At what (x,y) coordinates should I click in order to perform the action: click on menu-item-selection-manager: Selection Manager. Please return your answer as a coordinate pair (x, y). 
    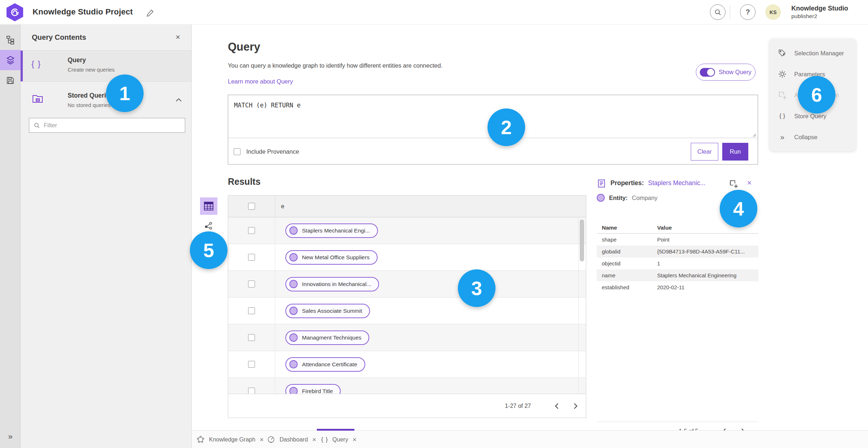
    Looking at the image, I should click on (813, 53).